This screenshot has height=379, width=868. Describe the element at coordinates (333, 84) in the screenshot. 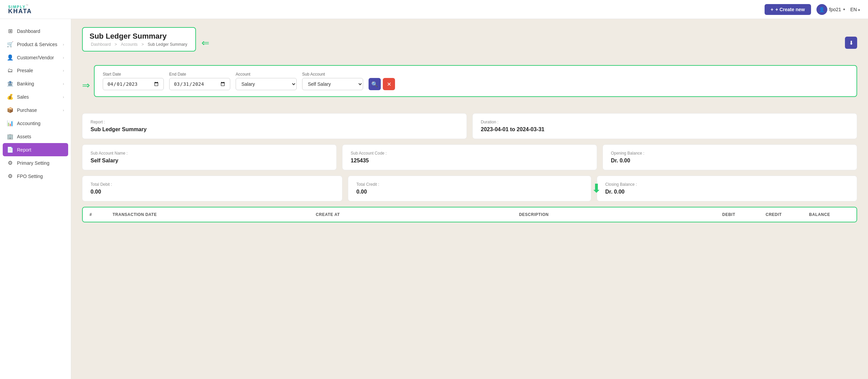

I see `sub-account-select: Self Salary Other` at that location.